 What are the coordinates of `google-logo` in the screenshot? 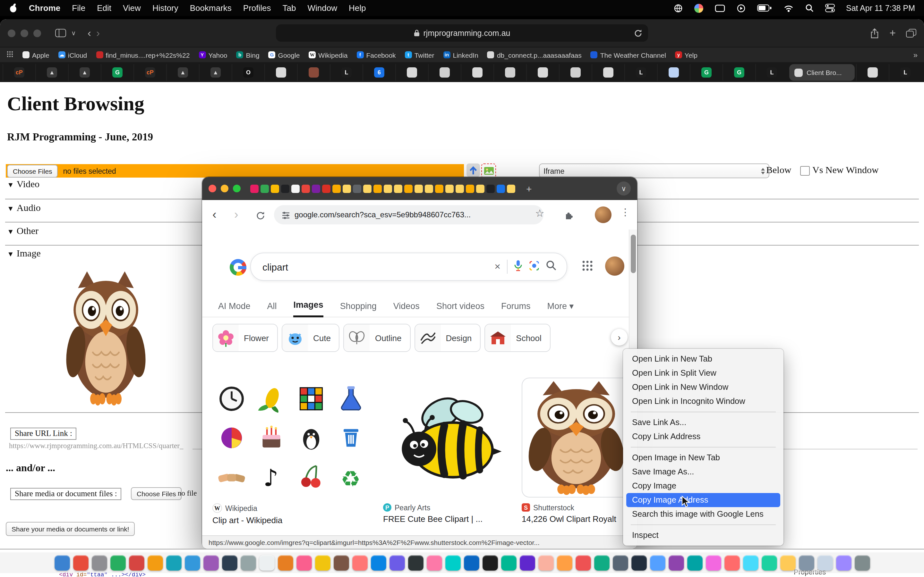 It's located at (238, 267).